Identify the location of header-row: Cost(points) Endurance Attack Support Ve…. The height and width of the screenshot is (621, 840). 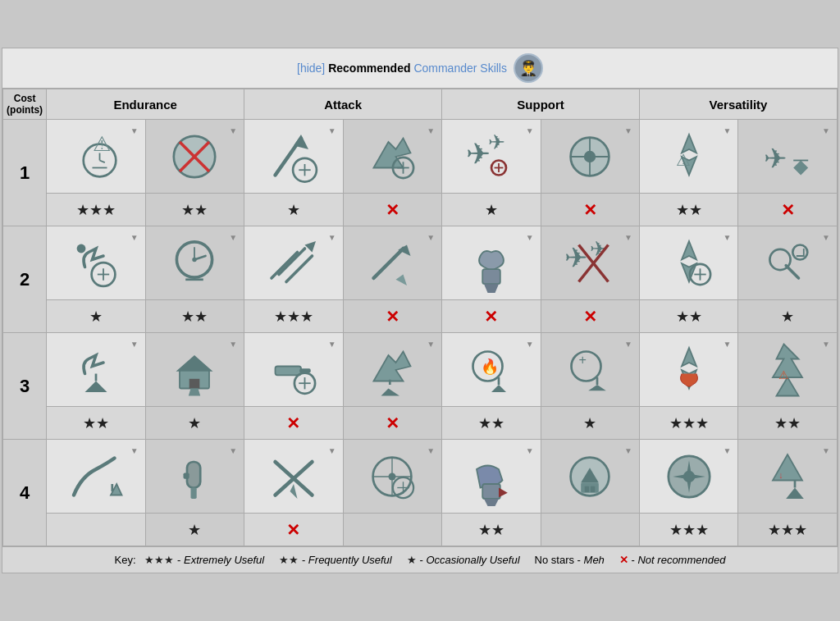
(420, 105).